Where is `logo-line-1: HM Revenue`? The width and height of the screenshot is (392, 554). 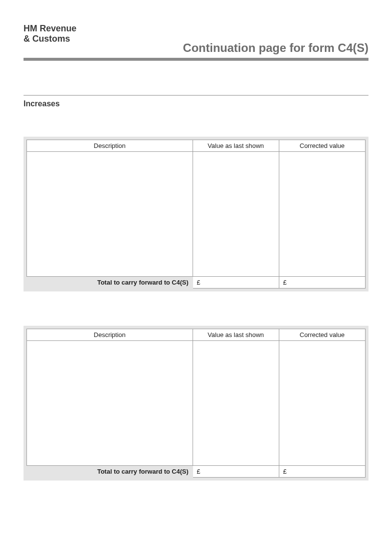
logo-line-1: HM Revenue is located at coordinates (196, 28).